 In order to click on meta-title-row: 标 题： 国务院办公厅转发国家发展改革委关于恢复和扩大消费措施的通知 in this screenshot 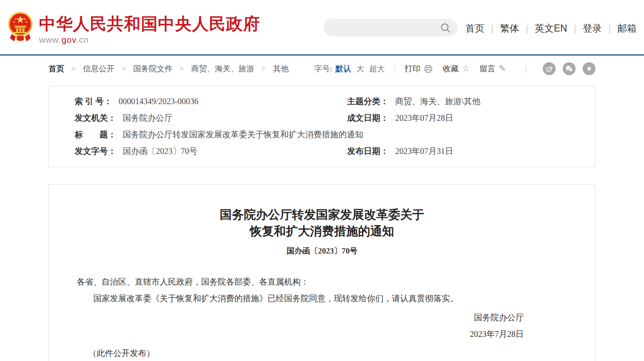, I will do `click(327, 134)`.